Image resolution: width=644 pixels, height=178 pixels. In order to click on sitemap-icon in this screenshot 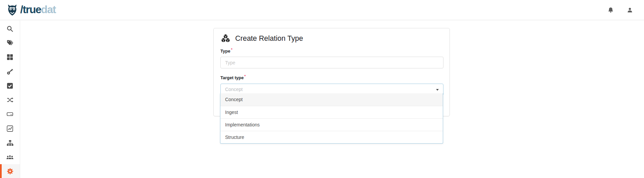, I will do `click(10, 143)`.